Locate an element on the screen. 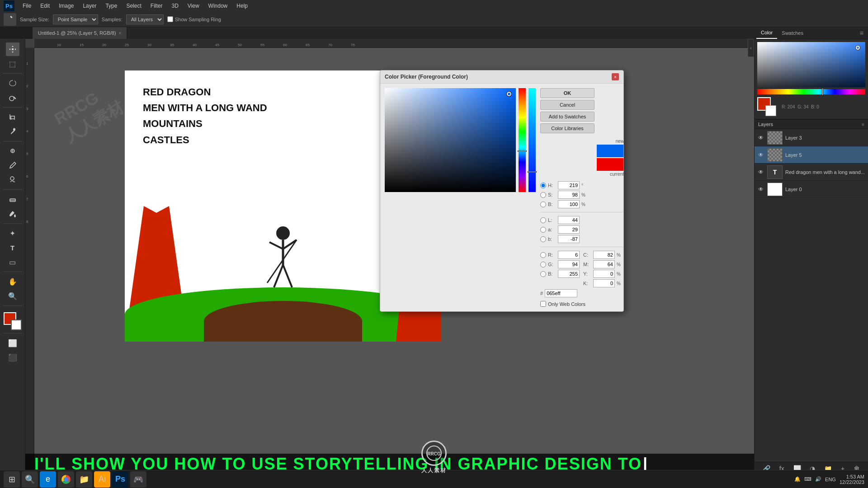 The image size is (868, 488). artwork-line-1: RED DRAGON is located at coordinates (205, 92).